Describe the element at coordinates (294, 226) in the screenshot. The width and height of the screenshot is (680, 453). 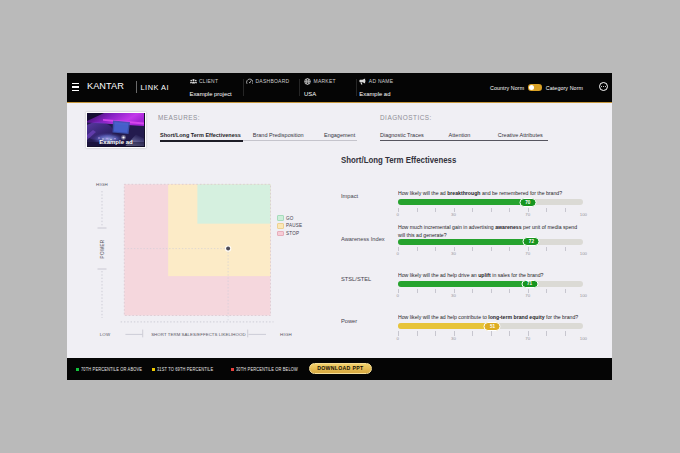
I see `legend-label: PAUSE` at that location.